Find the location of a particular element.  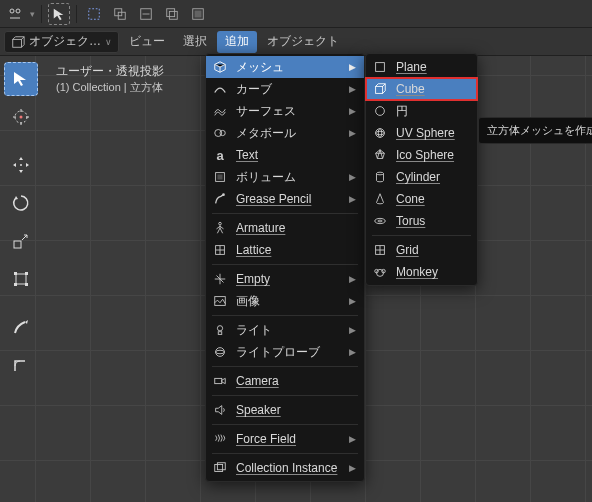

cube-icon is located at coordinates (380, 89).